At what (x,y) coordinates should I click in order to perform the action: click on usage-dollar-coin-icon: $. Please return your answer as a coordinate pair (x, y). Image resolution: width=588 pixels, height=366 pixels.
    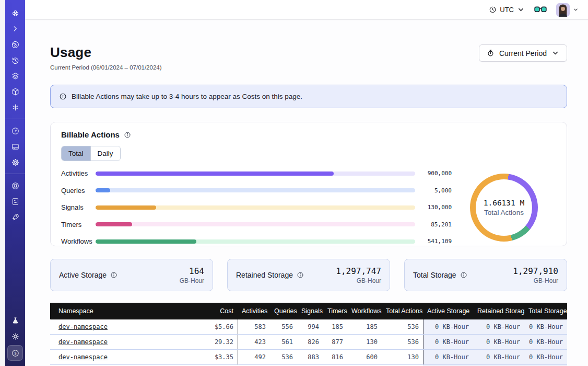
    Looking at the image, I should click on (15, 353).